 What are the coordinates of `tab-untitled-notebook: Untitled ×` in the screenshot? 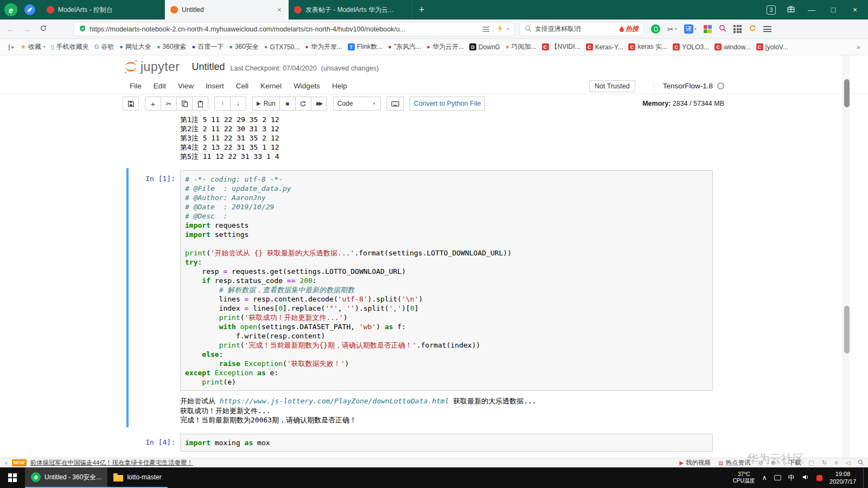 It's located at (227, 10).